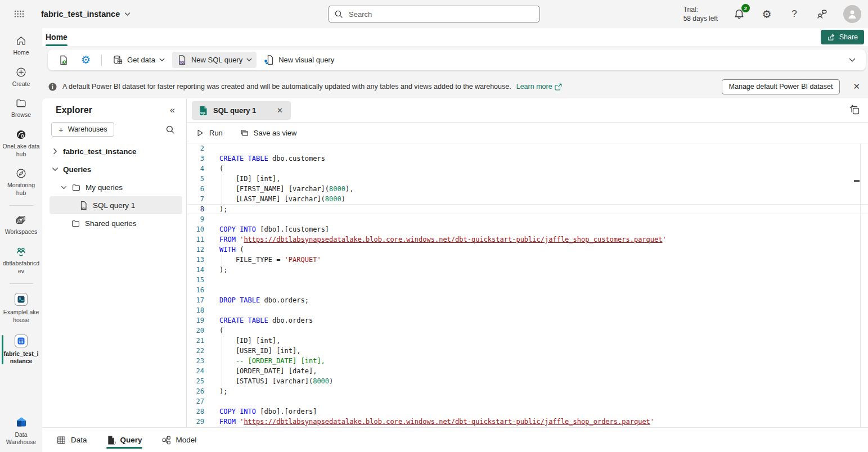 This screenshot has width=868, height=452. Describe the element at coordinates (767, 14) in the screenshot. I see `settings-gear-icon: ⚙` at that location.